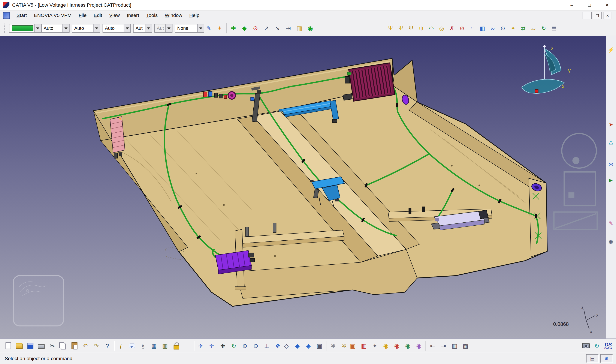  What do you see at coordinates (299, 28) in the screenshot?
I see `ruler-icon: ▥` at bounding box center [299, 28].